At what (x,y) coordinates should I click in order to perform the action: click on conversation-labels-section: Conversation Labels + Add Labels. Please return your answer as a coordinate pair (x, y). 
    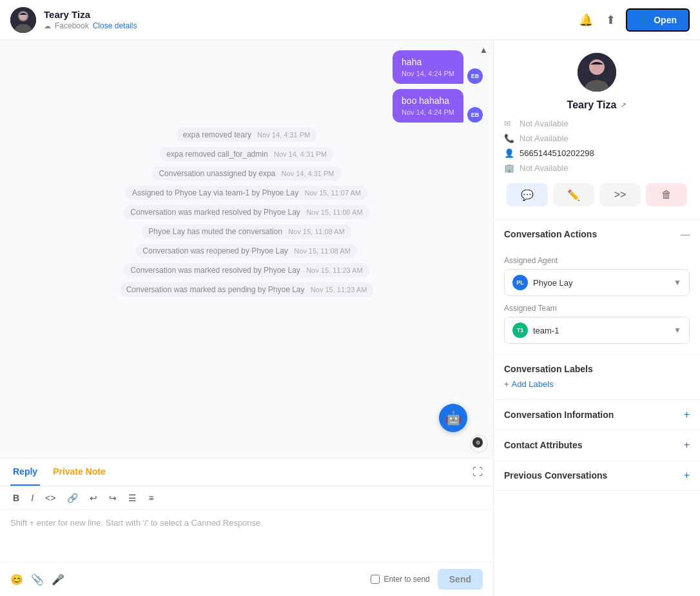
    Looking at the image, I should click on (597, 377).